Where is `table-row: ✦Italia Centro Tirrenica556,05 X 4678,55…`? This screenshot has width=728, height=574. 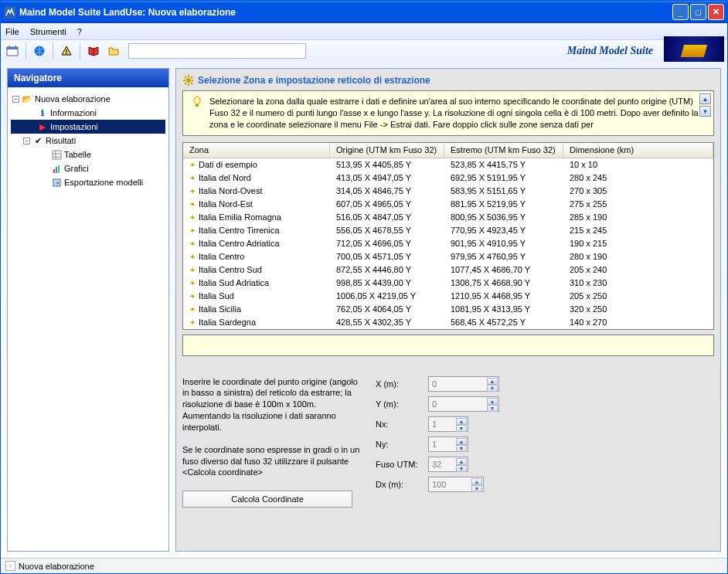
table-row: ✦Italia Centro Tirrenica556,05 X 4678,55… is located at coordinates (448, 230).